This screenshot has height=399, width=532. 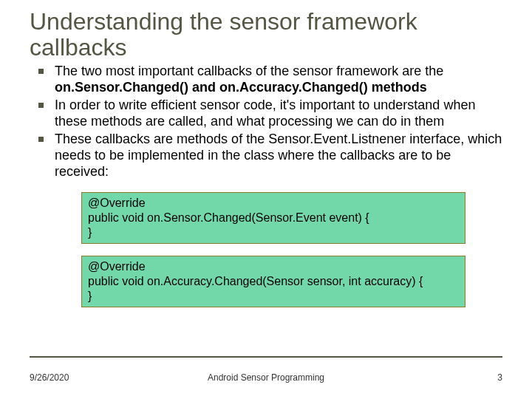 I want to click on bullet-text-bold: on.Sensor.Changed() and on.Accuracy.Chan…, so click(x=241, y=87).